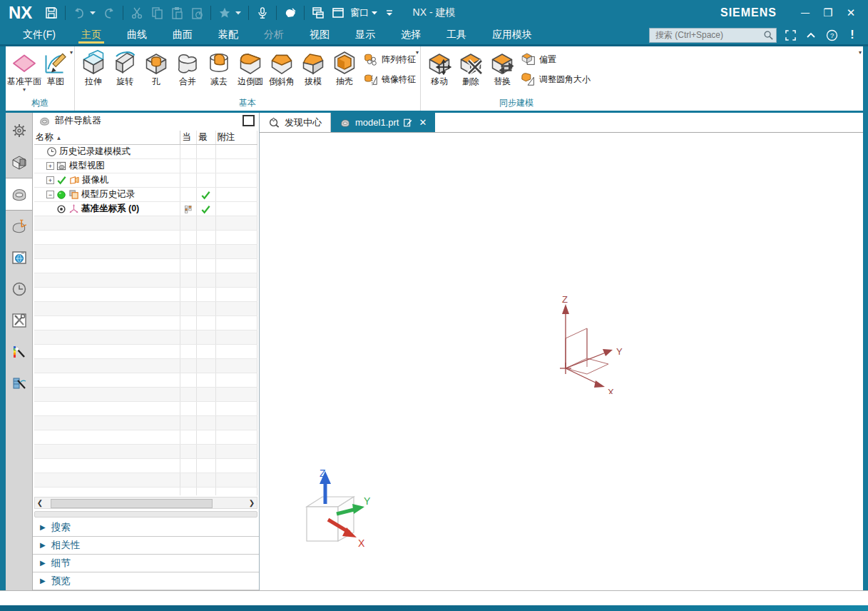 Image resolution: width=868 pixels, height=611 pixels. I want to click on resource-tab-system-scenes, so click(19, 383).